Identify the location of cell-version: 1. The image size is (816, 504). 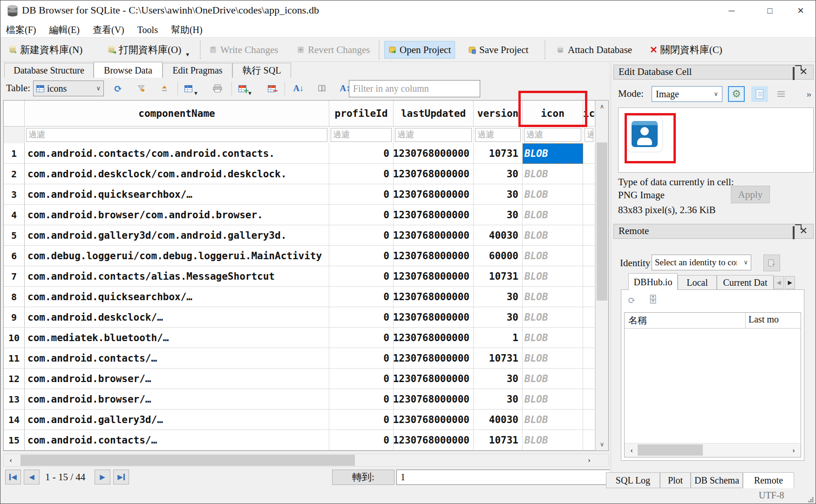
(498, 338).